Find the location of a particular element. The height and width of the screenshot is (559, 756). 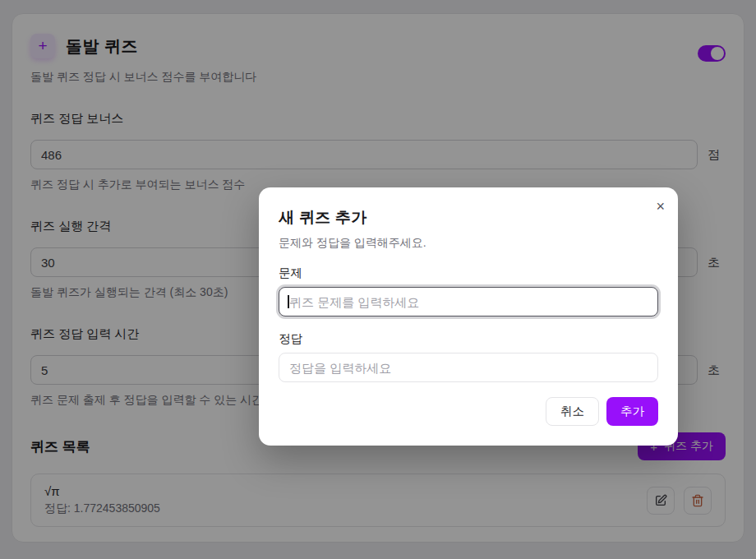

answer-label: 정답 is located at coordinates (468, 339).